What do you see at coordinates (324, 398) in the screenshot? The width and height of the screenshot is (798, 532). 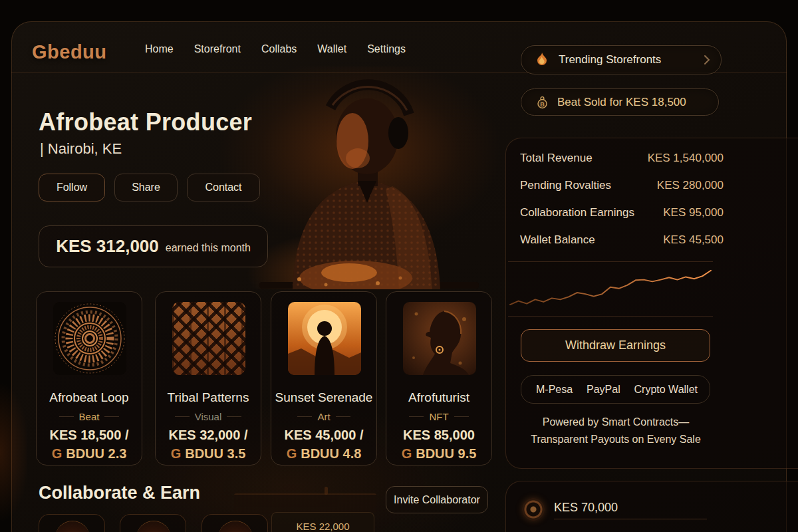 I see `product-title: Sunset Serenade` at bounding box center [324, 398].